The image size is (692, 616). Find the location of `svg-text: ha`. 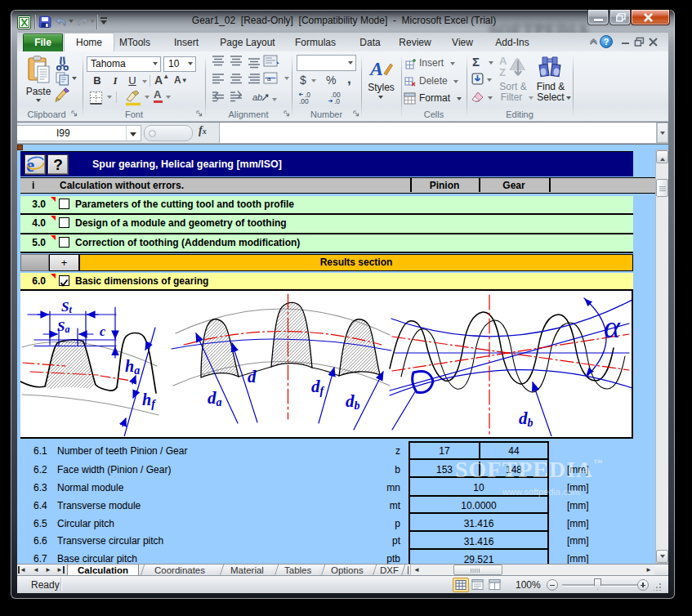

svg-text: ha is located at coordinates (132, 367).